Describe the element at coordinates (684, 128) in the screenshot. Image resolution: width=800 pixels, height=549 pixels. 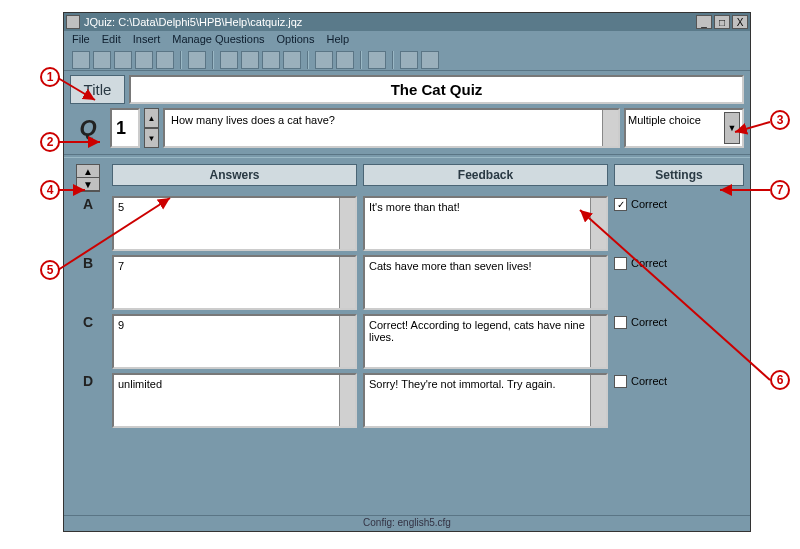
I see `question-type-select: Multiple choice ▼` at that location.